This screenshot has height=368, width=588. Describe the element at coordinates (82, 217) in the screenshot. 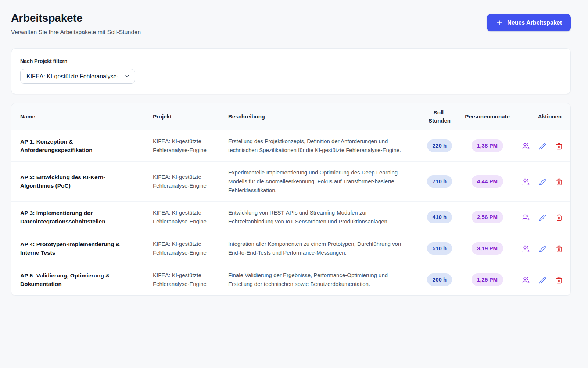

I see `workpackage-name: AP 3: Implementierung der Datenintegrati…` at that location.